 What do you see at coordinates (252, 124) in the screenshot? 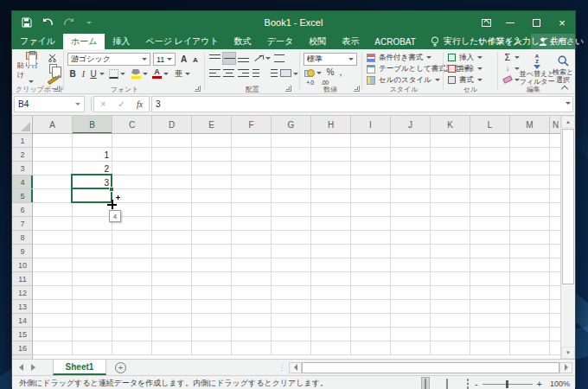
I see `column-header-F: F` at bounding box center [252, 124].